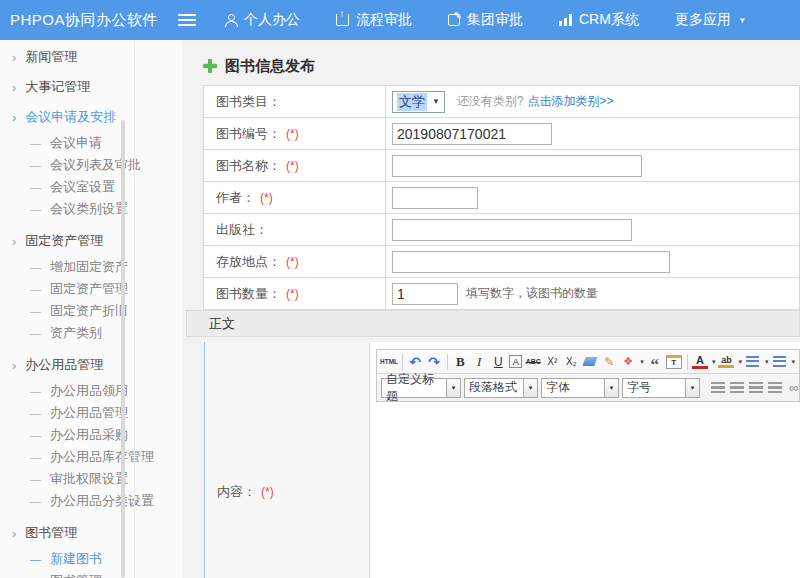 This screenshot has width=800, height=578. What do you see at coordinates (531, 262) in the screenshot?
I see `location-input` at bounding box center [531, 262].